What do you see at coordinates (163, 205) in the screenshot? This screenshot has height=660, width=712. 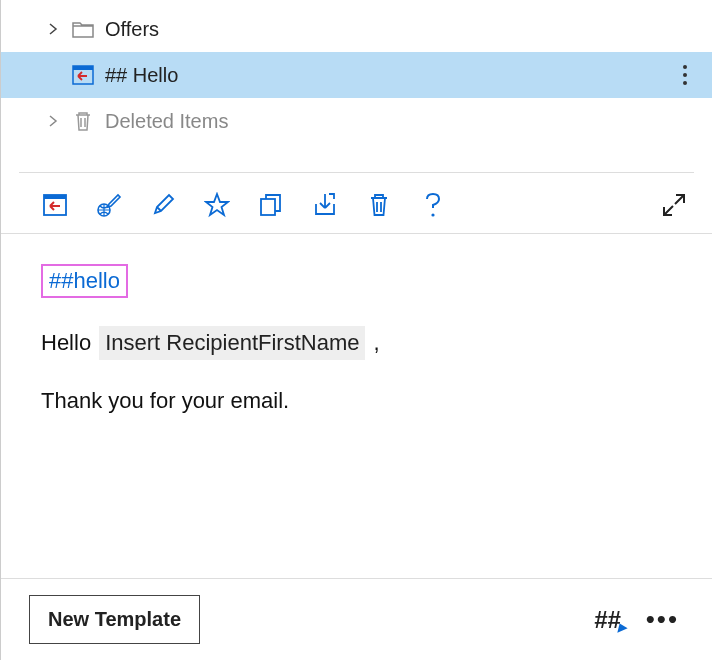 I see `edit-pencil-icon` at bounding box center [163, 205].